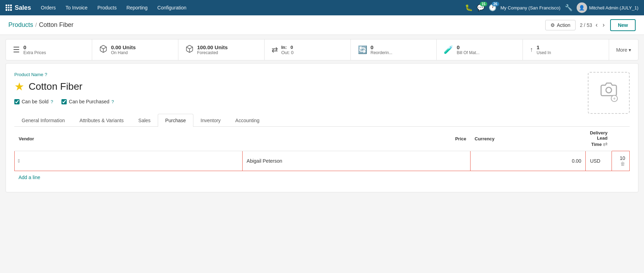  Describe the element at coordinates (19, 161) in the screenshot. I see `row-handle-icon: ⇕` at that location.